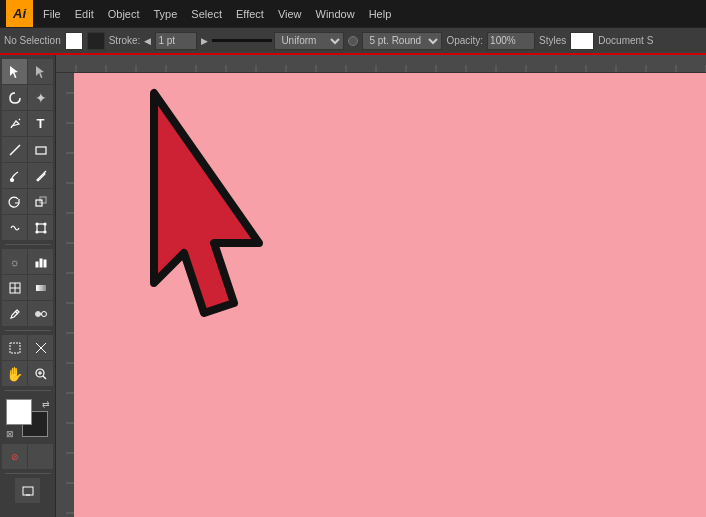  Describe the element at coordinates (28, 419) in the screenshot. I see `color-swatches: ⇄ ⊠` at that location.